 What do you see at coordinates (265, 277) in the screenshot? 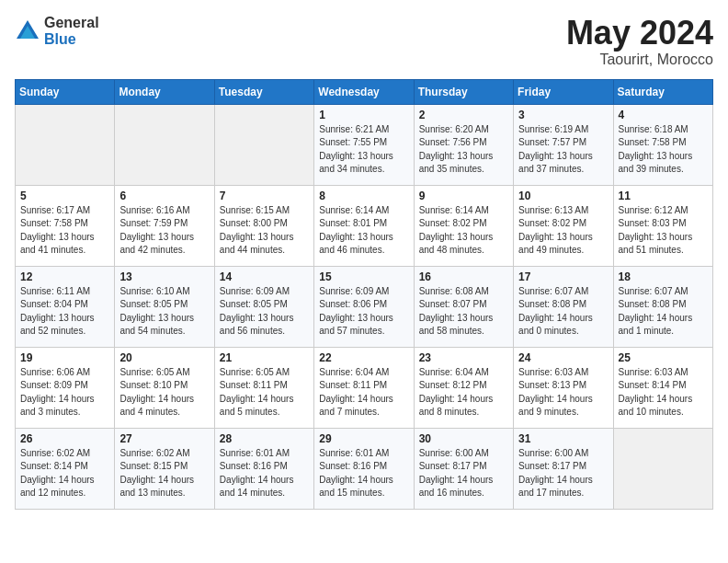
I see `day-number: 14` at bounding box center [265, 277].